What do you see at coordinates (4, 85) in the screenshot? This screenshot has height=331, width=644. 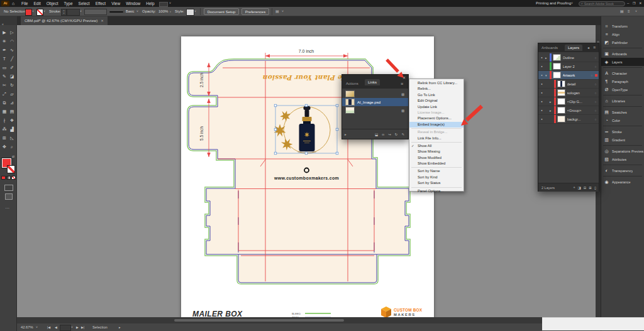 I see `scissors-tool: ✂` at bounding box center [4, 85].